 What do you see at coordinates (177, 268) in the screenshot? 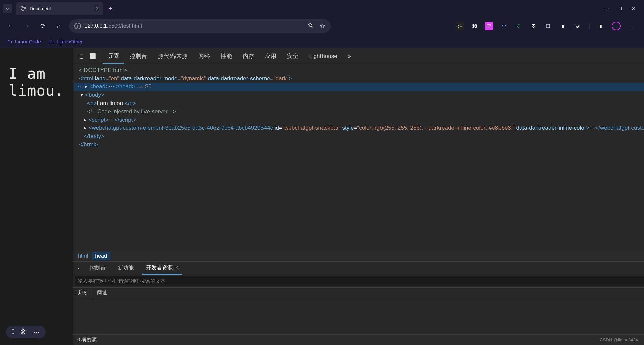
I see `tab-close-icon: ×` at bounding box center [177, 268].